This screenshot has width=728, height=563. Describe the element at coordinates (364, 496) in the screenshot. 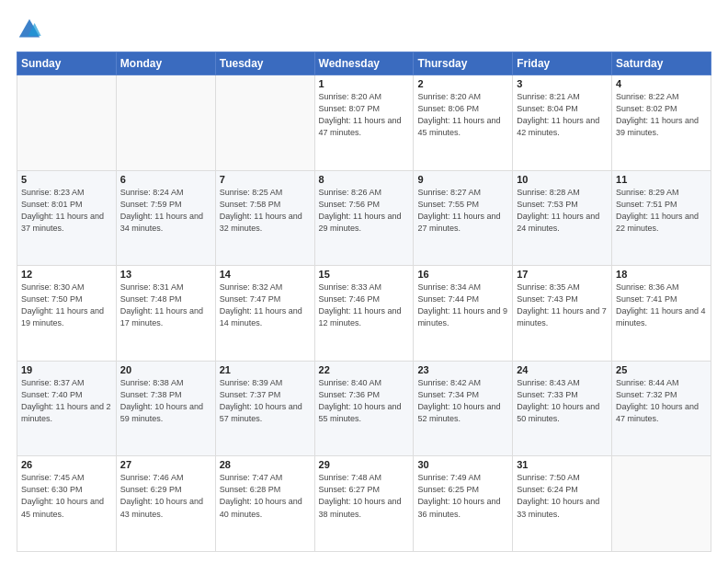

I see `day-info: Sunrise: 7:48 AM Sunset: 6:27 PM Dayligh…` at that location.